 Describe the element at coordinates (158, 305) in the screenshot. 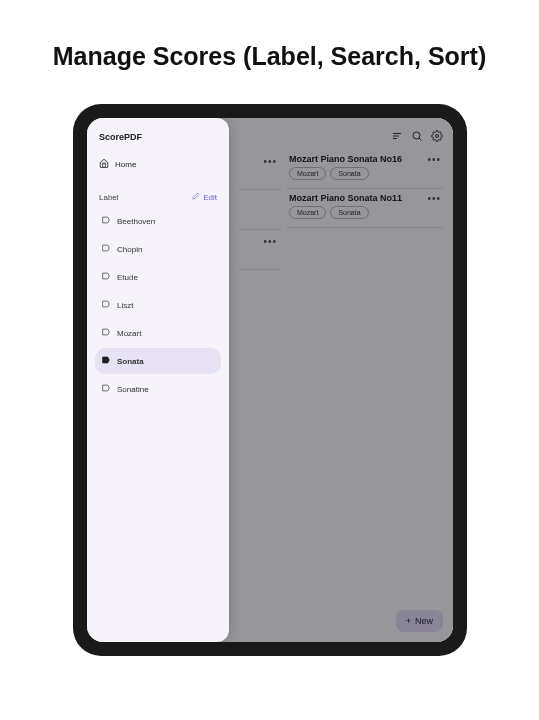

I see `sidebar-label-item: Liszt` at that location.